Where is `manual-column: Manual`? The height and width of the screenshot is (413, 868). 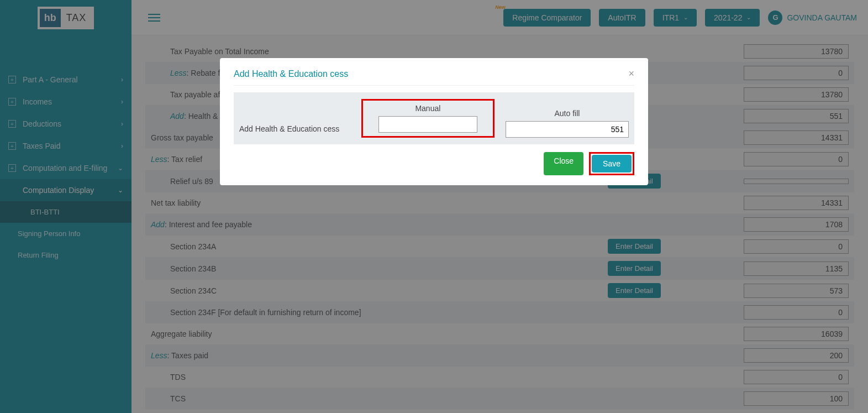
manual-column: Manual is located at coordinates (428, 118).